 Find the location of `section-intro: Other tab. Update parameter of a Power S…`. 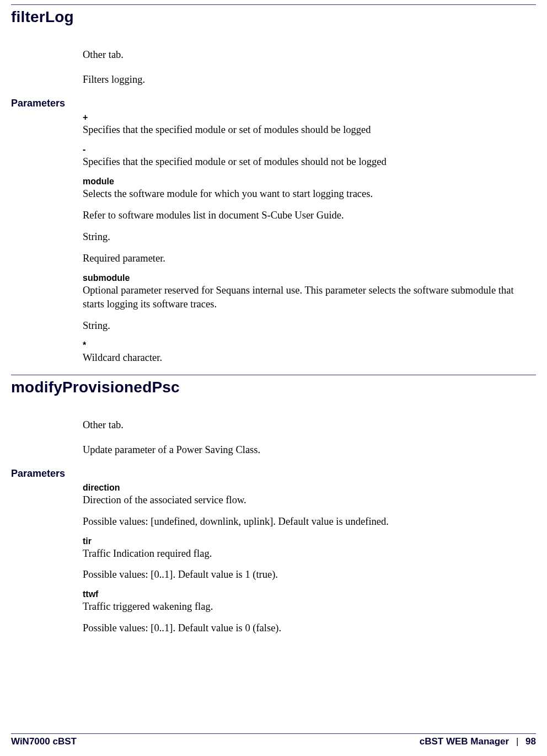

section-intro: Other tab. Update parameter of a Power S… is located at coordinates (301, 438).